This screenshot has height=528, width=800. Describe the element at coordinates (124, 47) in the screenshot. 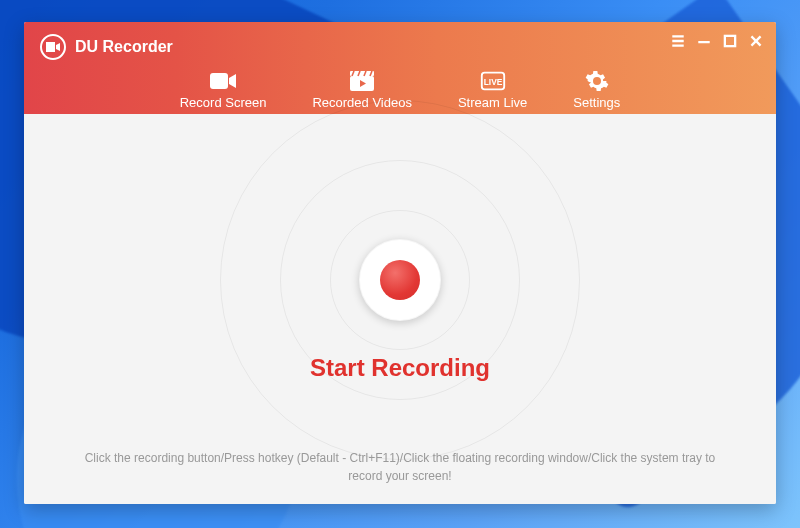

I see `app-title: DU Recorder` at that location.